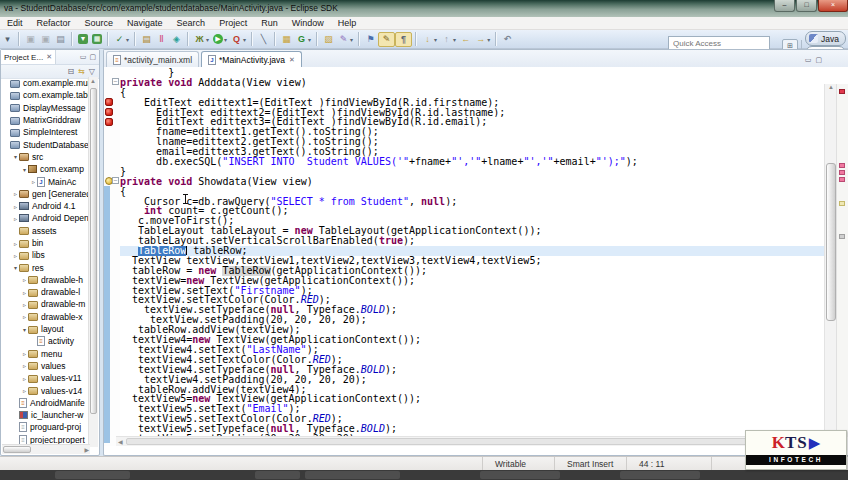  I want to click on code-line-26: textView.setPadding(20, 20, 20, 20);, so click(472, 320).